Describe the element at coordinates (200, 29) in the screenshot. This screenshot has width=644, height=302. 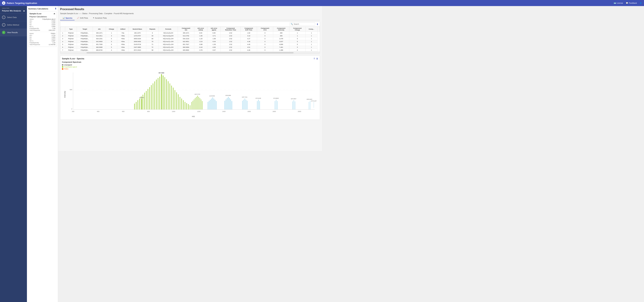
I see `col-mz-err-mda: m/z error(mDa)` at that location.